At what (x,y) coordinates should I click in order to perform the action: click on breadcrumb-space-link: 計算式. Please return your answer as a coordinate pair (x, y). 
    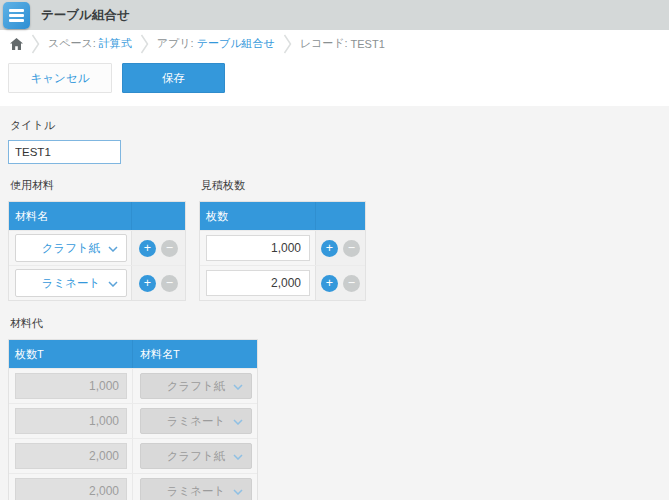
    Looking at the image, I should click on (116, 44).